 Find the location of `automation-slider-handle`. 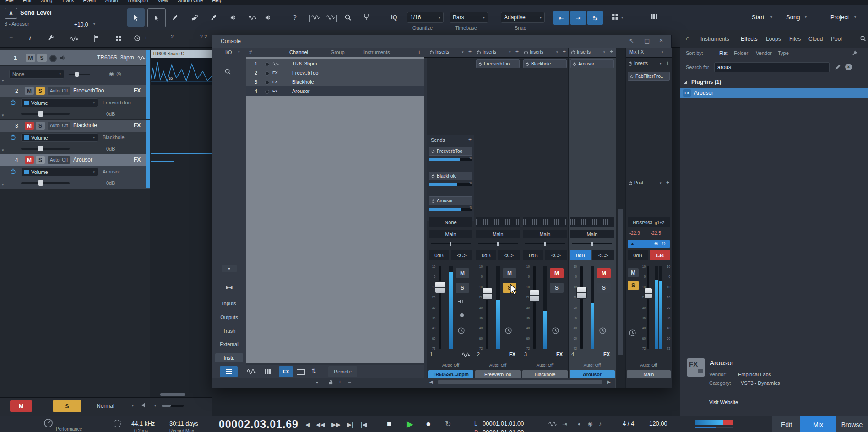

automation-slider-handle is located at coordinates (41, 113).